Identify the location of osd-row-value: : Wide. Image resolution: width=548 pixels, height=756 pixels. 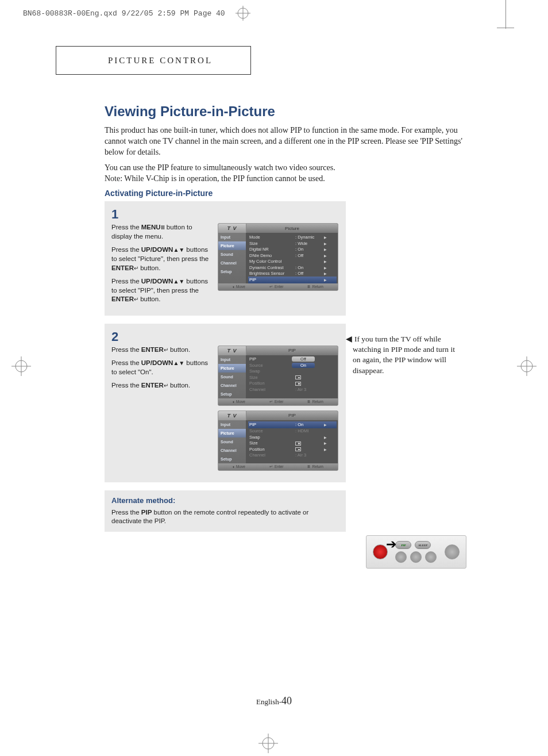
(310, 244).